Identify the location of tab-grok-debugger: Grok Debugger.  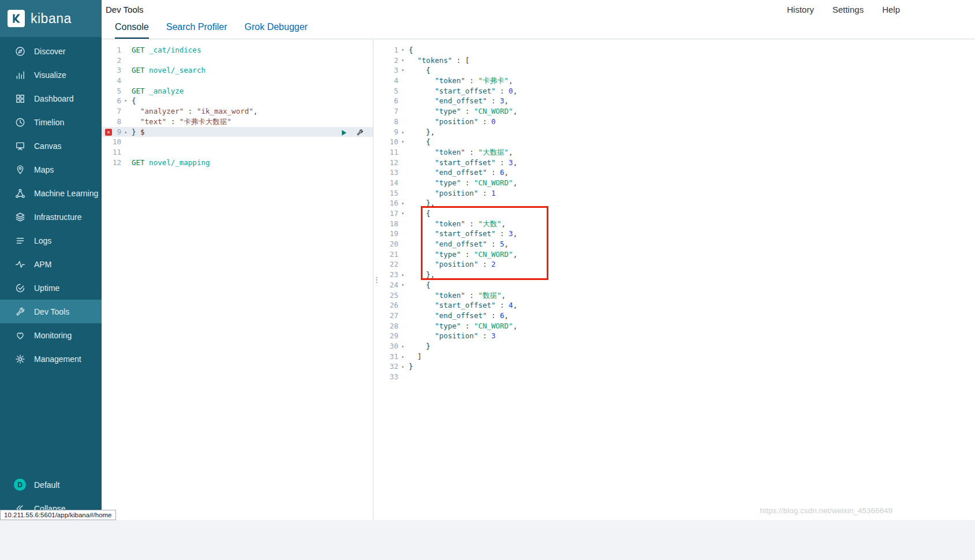
(276, 30).